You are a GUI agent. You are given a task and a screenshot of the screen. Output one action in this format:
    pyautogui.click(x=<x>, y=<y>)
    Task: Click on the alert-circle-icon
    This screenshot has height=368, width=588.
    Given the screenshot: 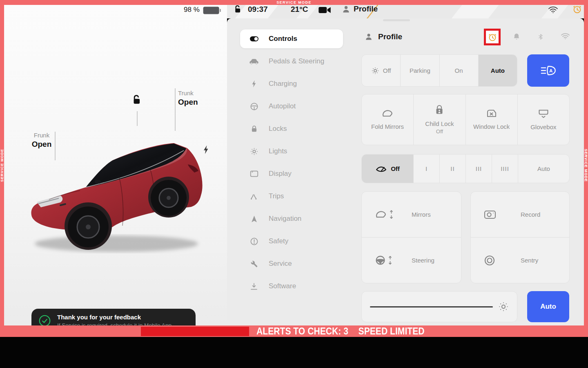 What is the action you would take?
    pyautogui.click(x=254, y=241)
    